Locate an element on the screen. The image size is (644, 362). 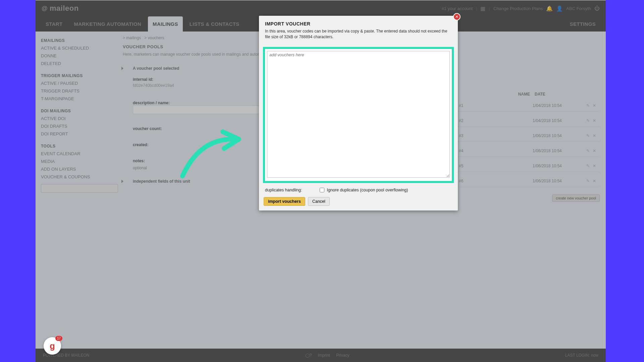
nav-start: START is located at coordinates (54, 24).